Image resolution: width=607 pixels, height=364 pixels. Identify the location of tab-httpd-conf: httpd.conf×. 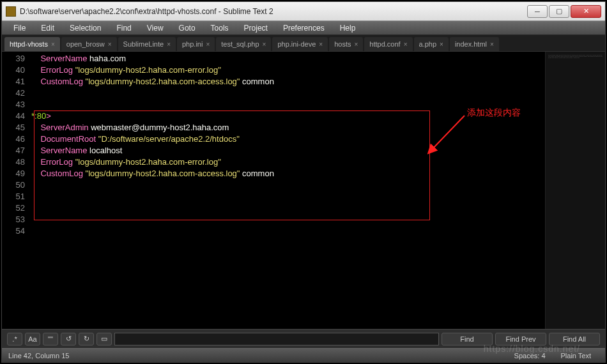
(388, 44).